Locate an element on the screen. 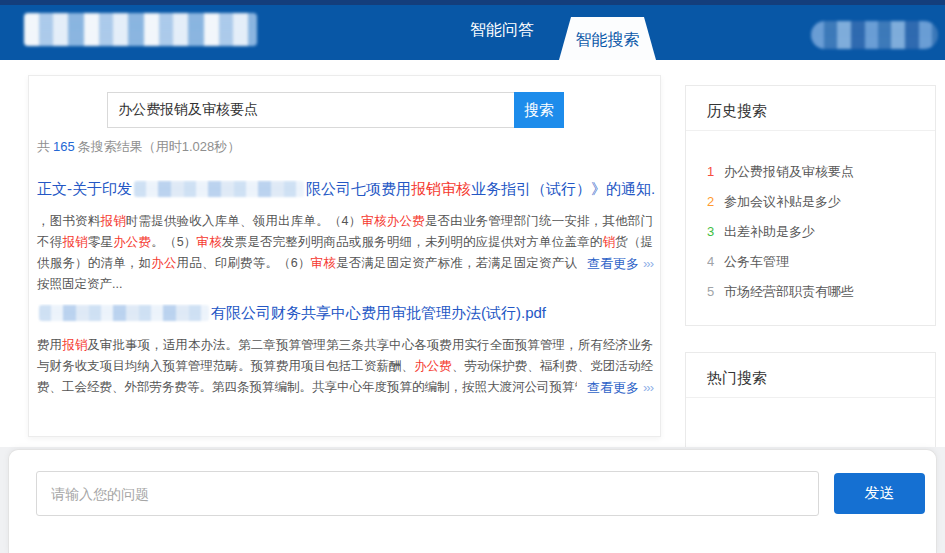  count-prefix: 共 is located at coordinates (44, 146).